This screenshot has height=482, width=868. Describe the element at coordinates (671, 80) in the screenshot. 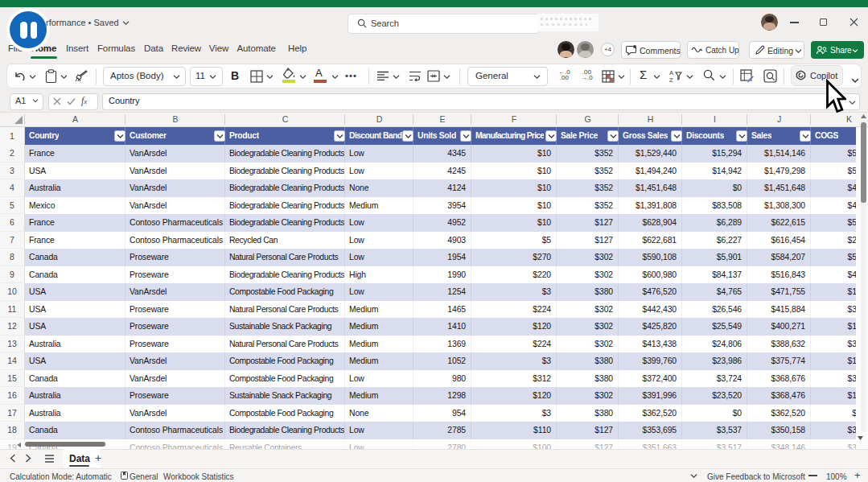

I see `svg-text: Z` at that location.